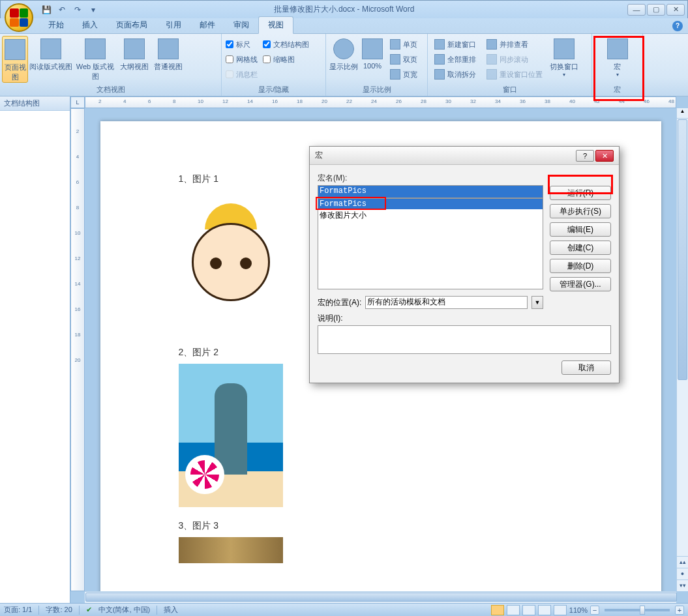 The width and height of the screenshot is (688, 616). What do you see at coordinates (132, 25) in the screenshot?
I see `tab-pagelayout: 页面布局` at bounding box center [132, 25].